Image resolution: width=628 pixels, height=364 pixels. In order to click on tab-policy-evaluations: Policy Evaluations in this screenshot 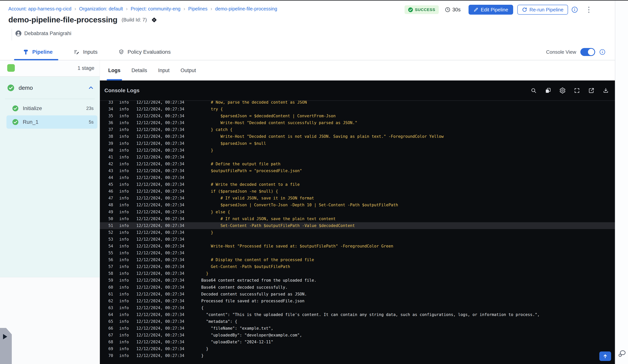, I will do `click(145, 52)`.